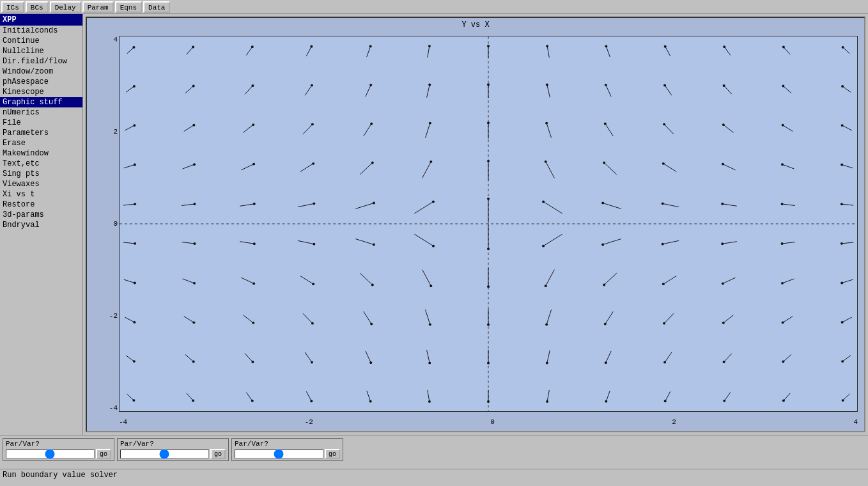 The height and width of the screenshot is (486, 868). What do you see at coordinates (288, 450) in the screenshot?
I see `slider-group-3: Par/Var? go` at bounding box center [288, 450].